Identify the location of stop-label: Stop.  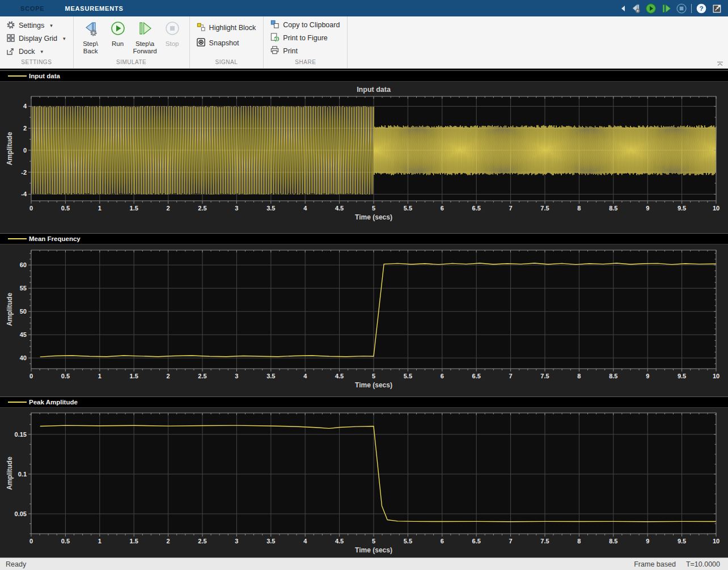
(172, 44).